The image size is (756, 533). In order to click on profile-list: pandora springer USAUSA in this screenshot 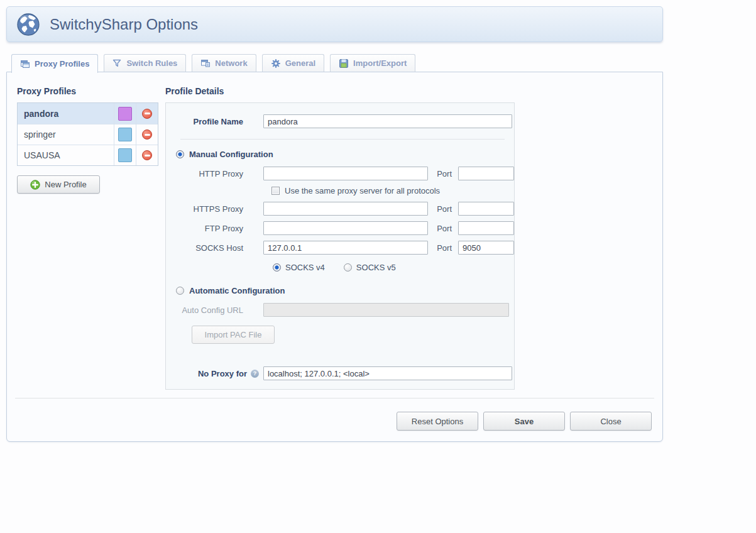, I will do `click(88, 135)`.